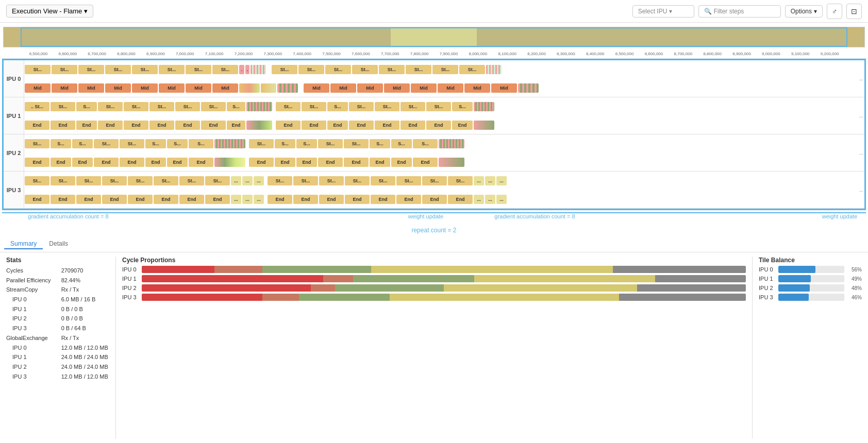 The image size is (868, 443). Describe the element at coordinates (37, 107) in the screenshot. I see `flame-block: .. St...` at that location.